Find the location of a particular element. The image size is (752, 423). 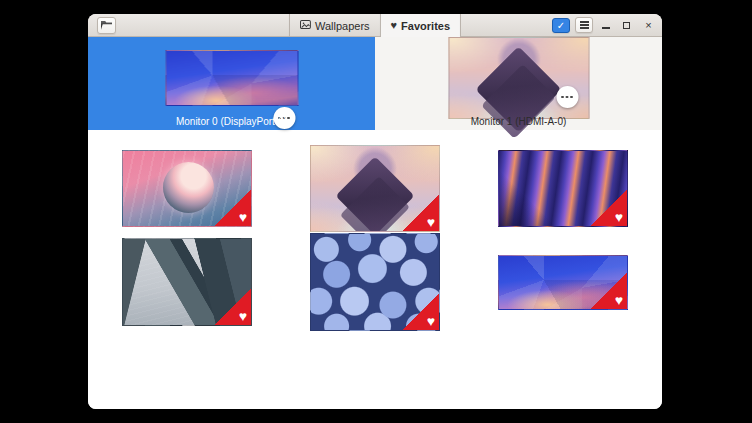

hamburger-menu-icon is located at coordinates (584, 25).